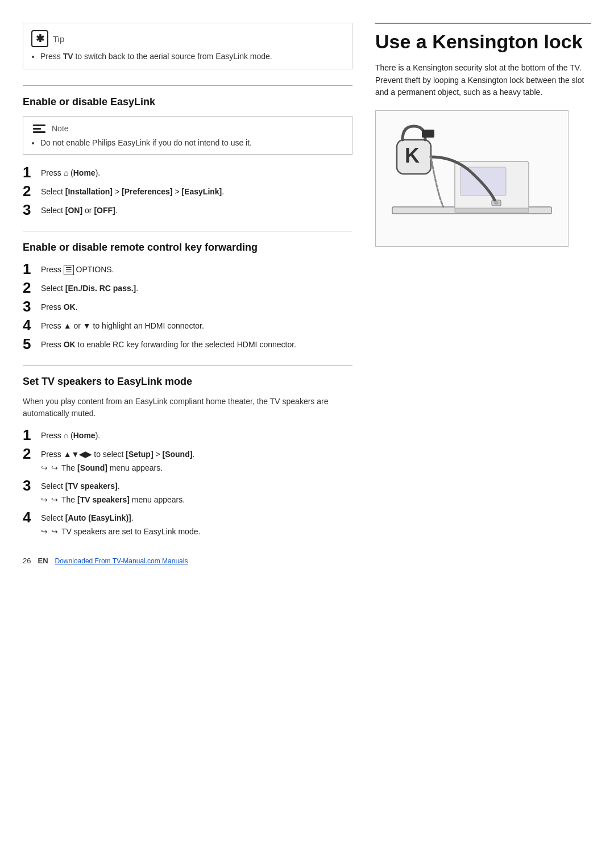 The width and height of the screenshot is (614, 868). What do you see at coordinates (192, 56) in the screenshot?
I see `tip-item-1: Press TV to switch back to the aerial so…` at bounding box center [192, 56].